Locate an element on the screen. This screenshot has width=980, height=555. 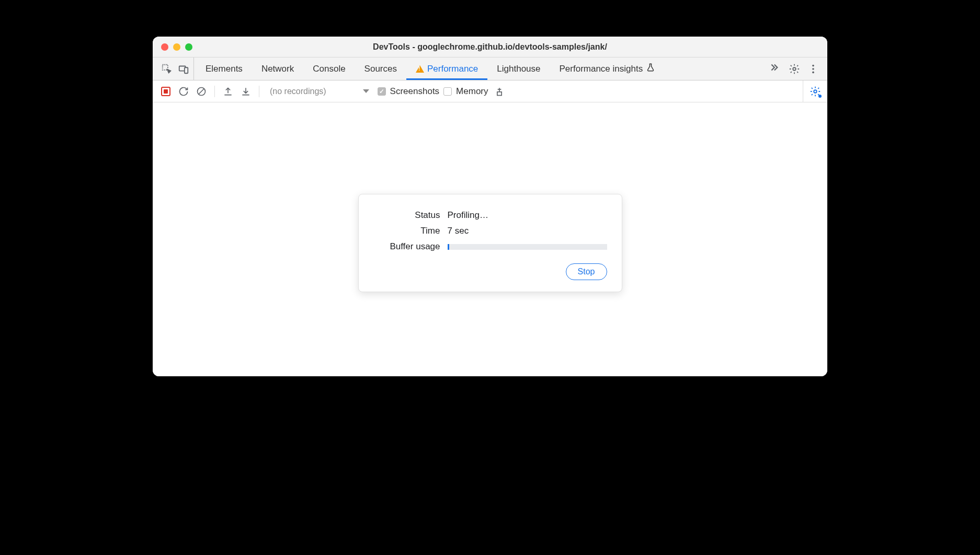
tab-performance-insights: Performance insights is located at coordinates (608, 69).